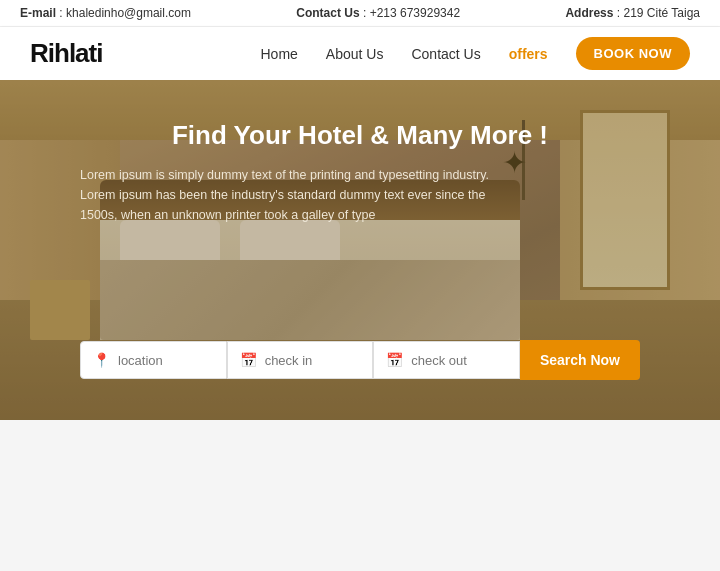  I want to click on contact-info: Contact Us : +213 673929342, so click(378, 13).